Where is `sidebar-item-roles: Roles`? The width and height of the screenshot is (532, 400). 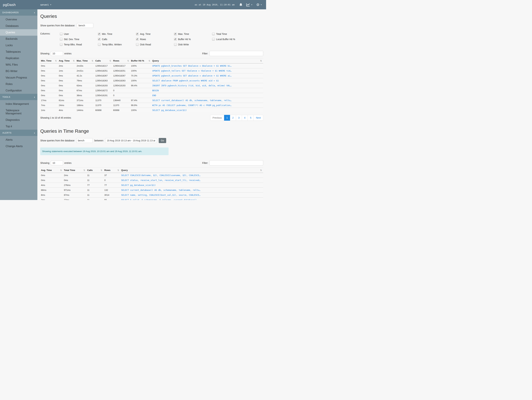 sidebar-item-roles: Roles is located at coordinates (19, 84).